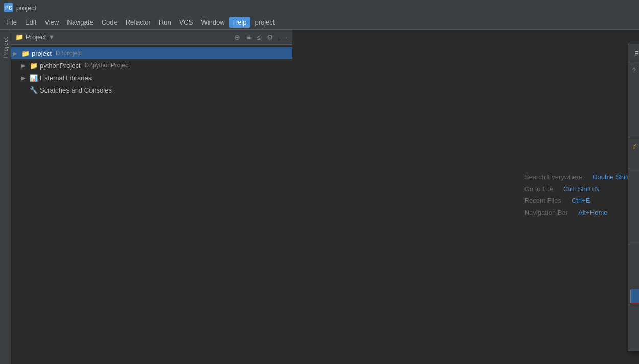  What do you see at coordinates (634, 267) in the screenshot?
I see `dropdown-item-change-memory: Change Memory Settings` at bounding box center [634, 267].